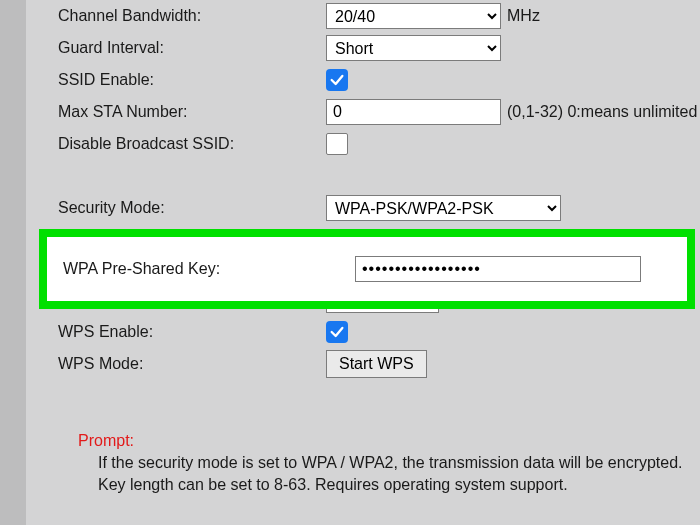 This screenshot has height=525, width=700. Describe the element at coordinates (176, 48) in the screenshot. I see `guard-interval-label: Guard Interval:` at that location.